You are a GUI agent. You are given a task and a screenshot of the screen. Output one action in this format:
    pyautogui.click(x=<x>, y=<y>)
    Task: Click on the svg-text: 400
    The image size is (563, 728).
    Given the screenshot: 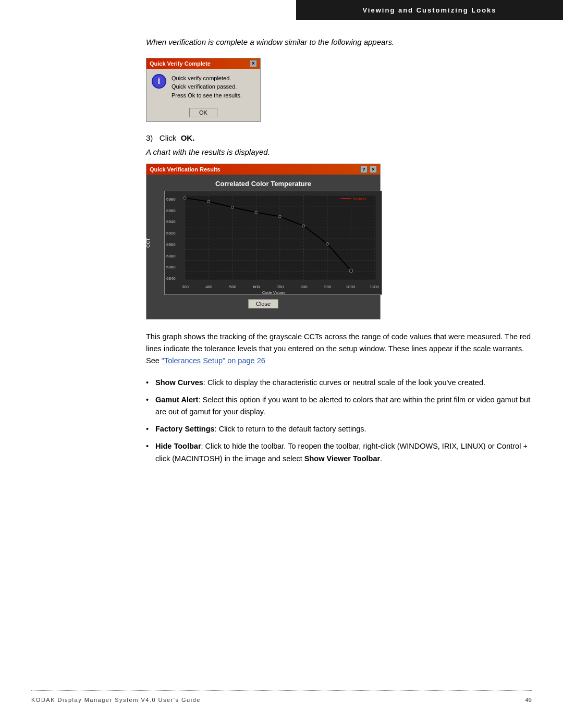 What is the action you would take?
    pyautogui.click(x=209, y=287)
    